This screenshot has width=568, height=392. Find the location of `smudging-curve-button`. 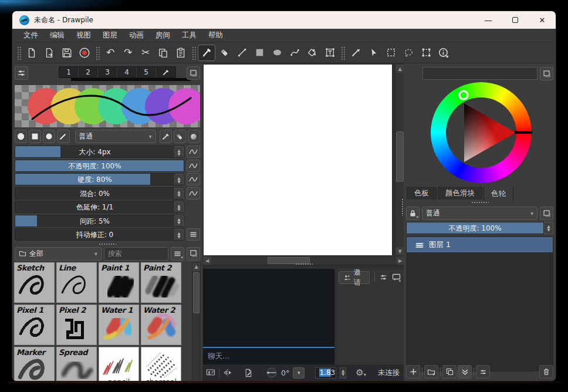

smudging-curve-button is located at coordinates (194, 194).